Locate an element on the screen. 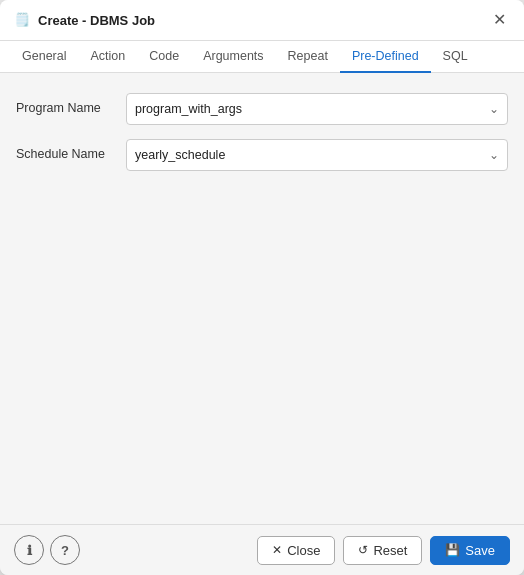  save-icon: 💾 is located at coordinates (452, 550).